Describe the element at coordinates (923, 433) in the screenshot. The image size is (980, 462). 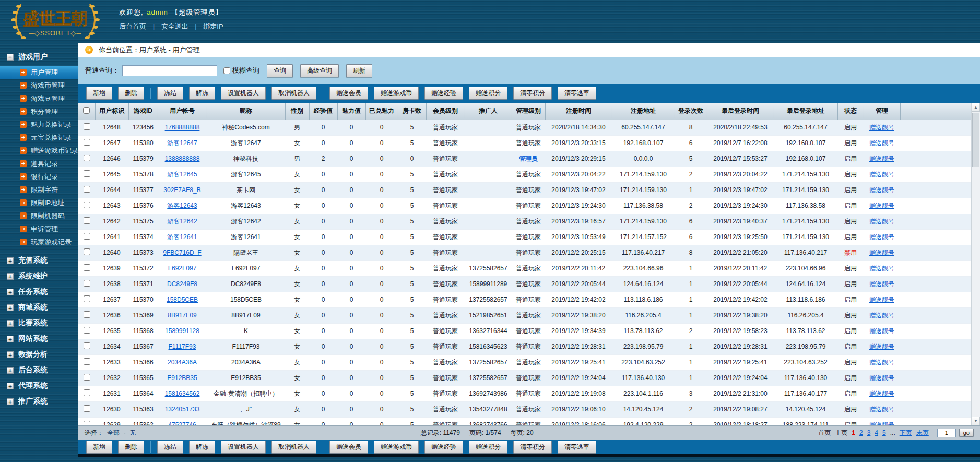
I see `last-page-link: 末页` at that location.